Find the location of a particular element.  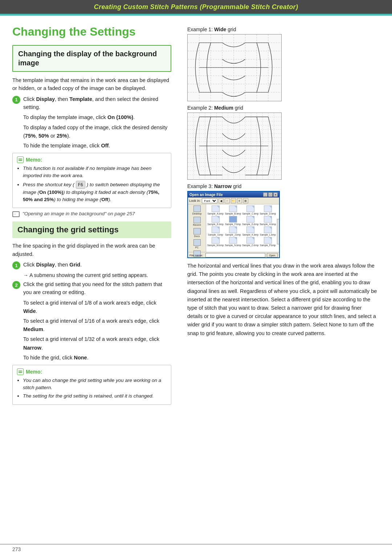

lookin-label: Look in: is located at coordinates (195, 201).